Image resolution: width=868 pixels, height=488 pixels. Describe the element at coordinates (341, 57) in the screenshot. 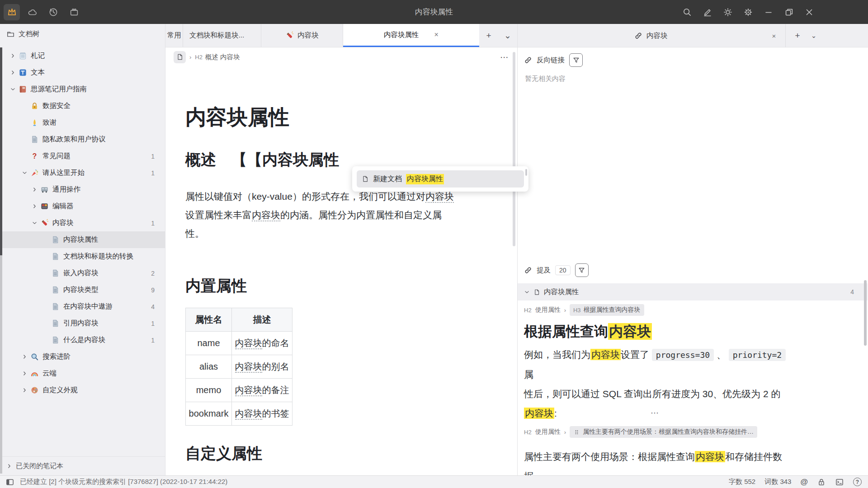

I see `breadcrumb: › H2 概述 内容块 ⋯` at that location.